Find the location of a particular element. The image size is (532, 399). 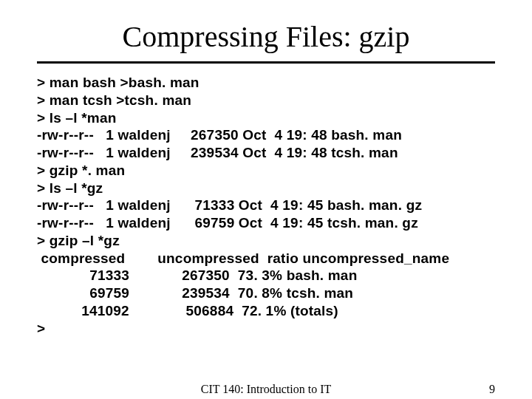

title-rule is located at coordinates (266, 62).